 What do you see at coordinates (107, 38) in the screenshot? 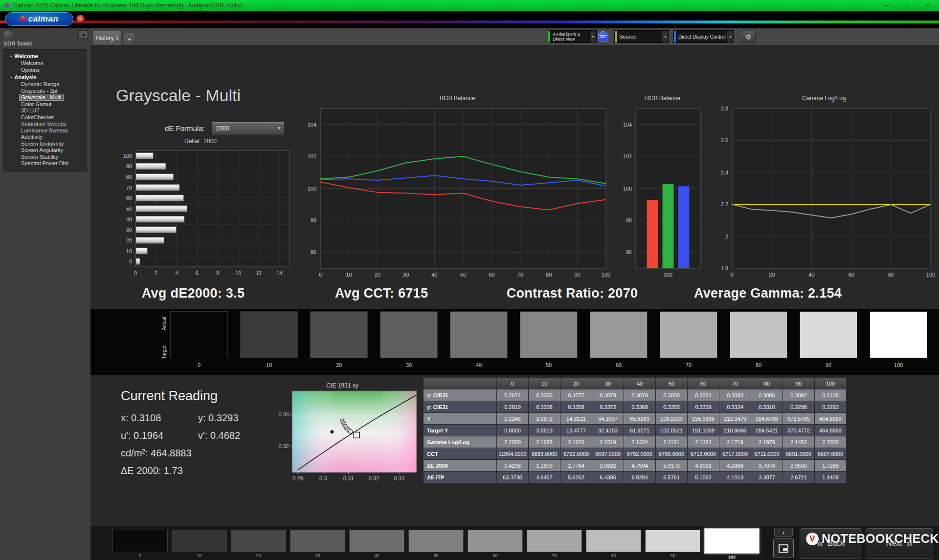
I see `tab-history-1: History 1` at bounding box center [107, 38].